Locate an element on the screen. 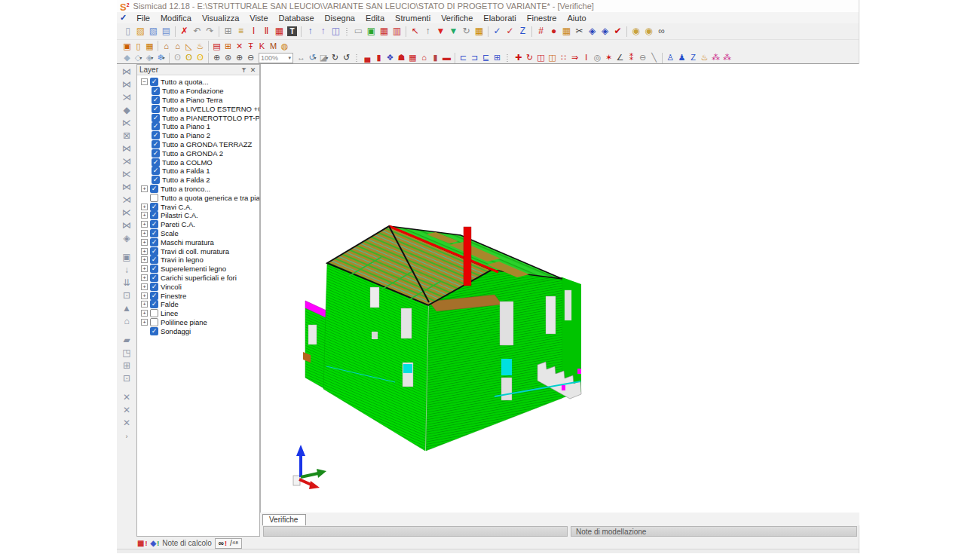 This screenshot has width=980, height=554. layer-tree-item: ✓Sondaggi is located at coordinates (198, 331).